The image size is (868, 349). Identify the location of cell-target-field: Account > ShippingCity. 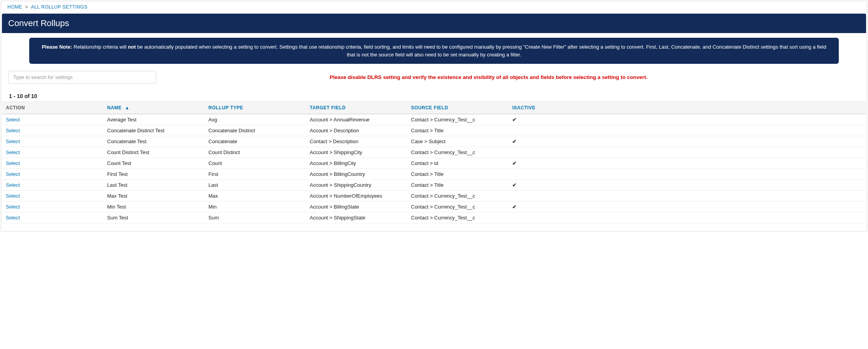
(356, 153).